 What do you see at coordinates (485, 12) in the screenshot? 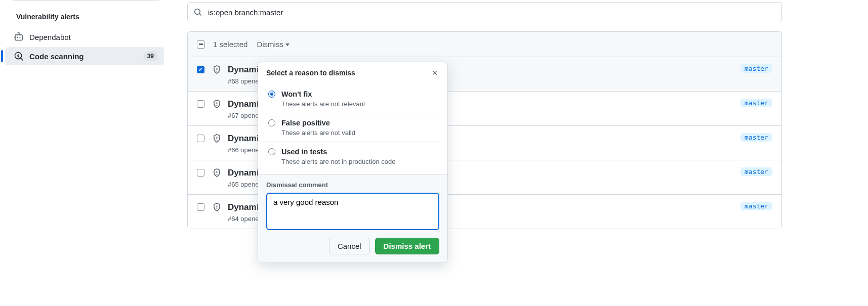
I see `search-bar` at bounding box center [485, 12].